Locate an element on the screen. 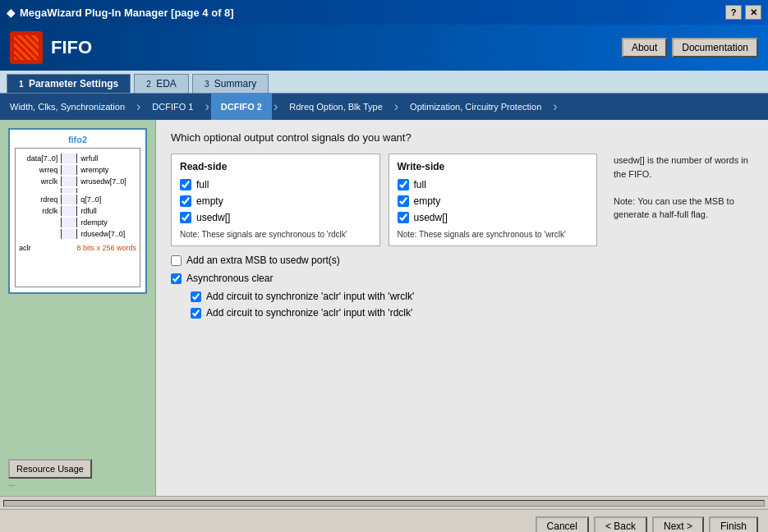  aclr-row: aclr 8 bits x 256 words is located at coordinates (77, 248).